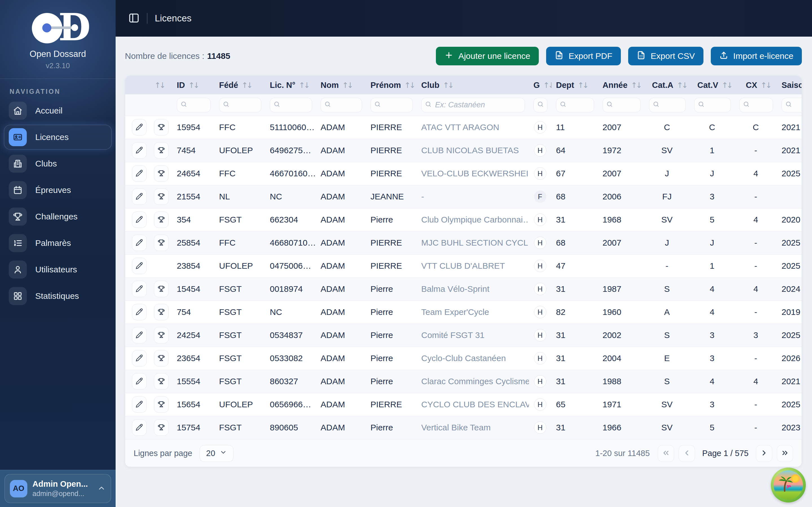  What do you see at coordinates (666, 453) in the screenshot?
I see `first-page-button` at bounding box center [666, 453].